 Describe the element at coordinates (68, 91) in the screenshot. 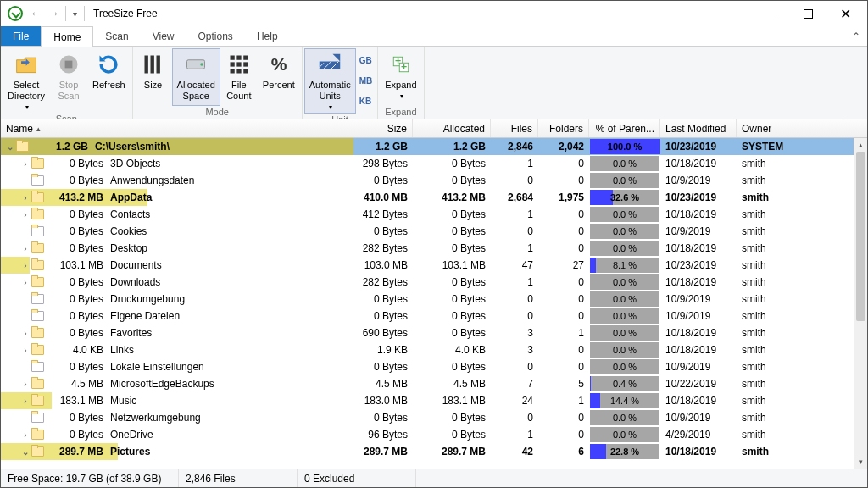

I see `stop-scan-label: Stop Scan` at that location.